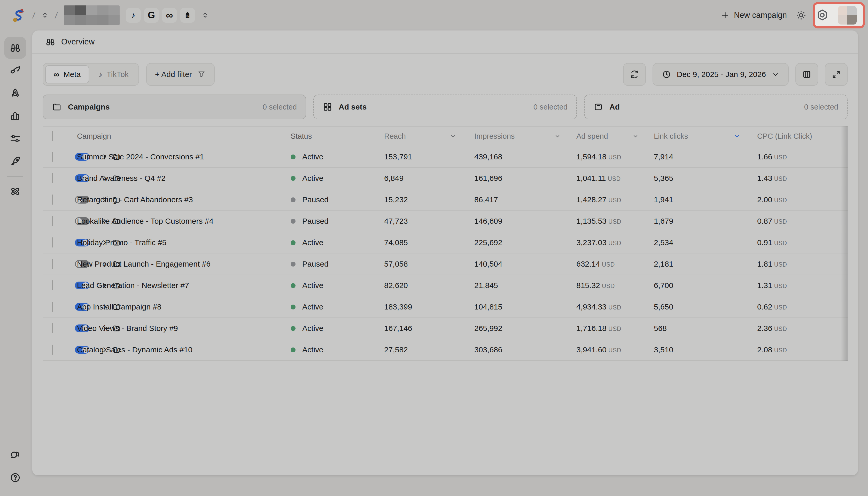 This screenshot has height=496, width=868. What do you see at coordinates (121, 178) in the screenshot?
I see `campaign-name: Brand Awareness - Q4 #2` at bounding box center [121, 178].